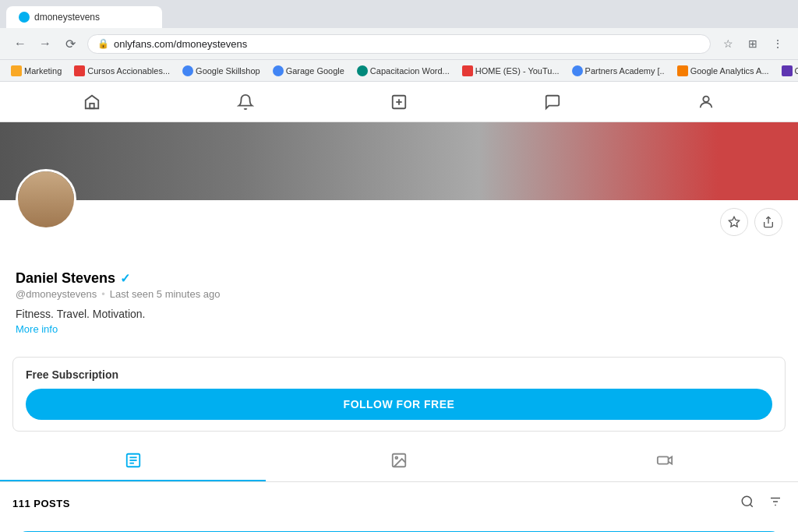 The image size is (798, 532). I want to click on follow-for-free-button: FOLLOW FOR FREE, so click(399, 404).